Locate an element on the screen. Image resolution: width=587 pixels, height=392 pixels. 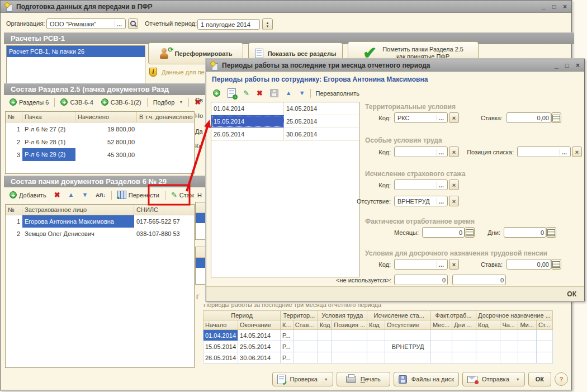
spec-pos-input: ... is located at coordinates (544, 152).